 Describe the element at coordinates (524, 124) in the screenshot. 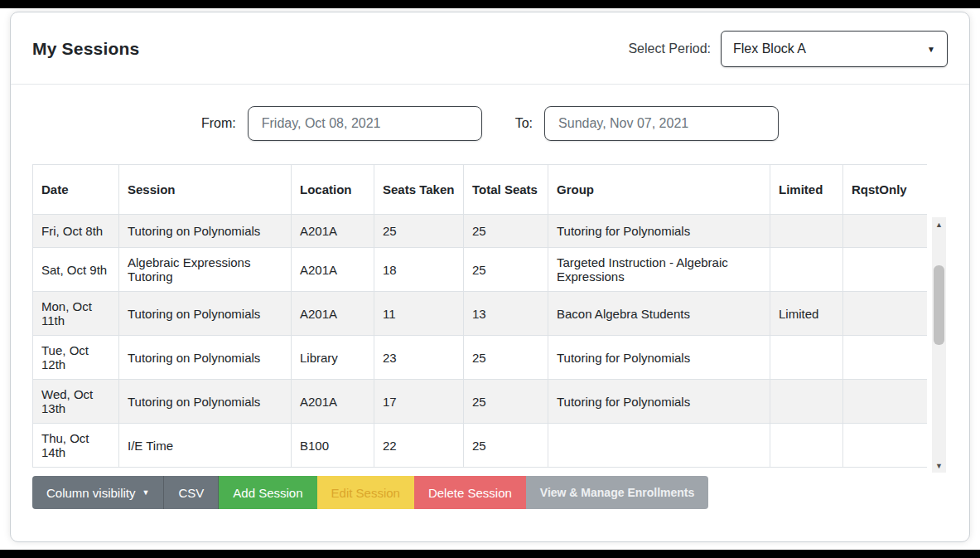

I see `to-label: To:` at that location.